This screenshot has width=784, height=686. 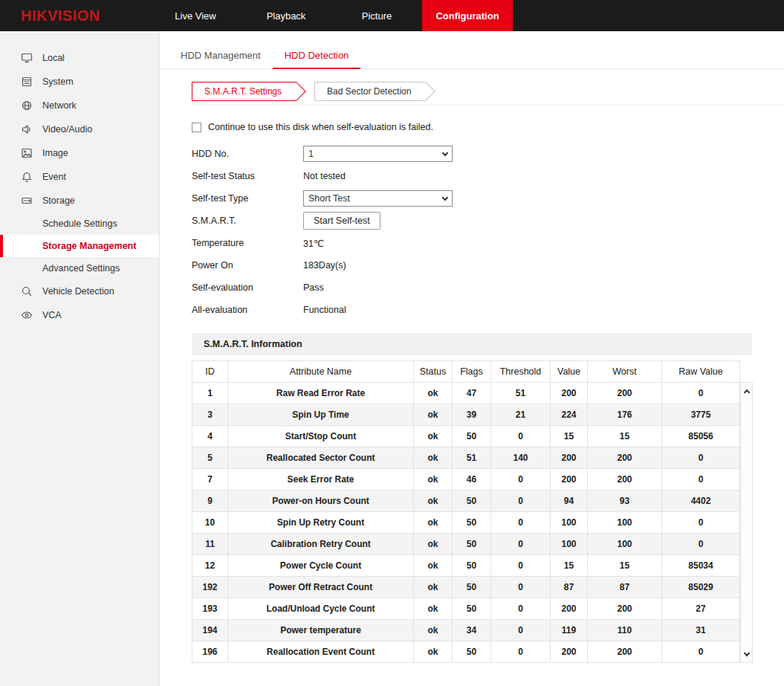 I want to click on tab-bar: HDD ManagementHDD Detection, so click(x=472, y=51).